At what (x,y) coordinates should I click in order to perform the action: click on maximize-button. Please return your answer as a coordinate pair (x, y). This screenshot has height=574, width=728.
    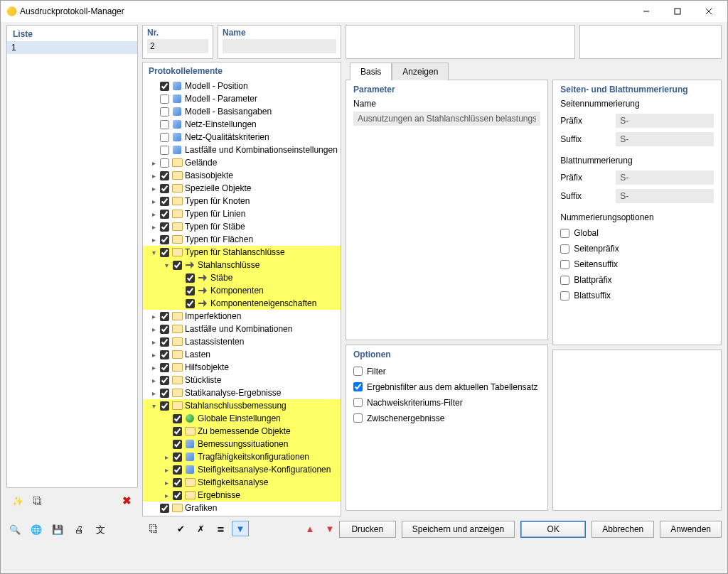
    Looking at the image, I should click on (678, 11).